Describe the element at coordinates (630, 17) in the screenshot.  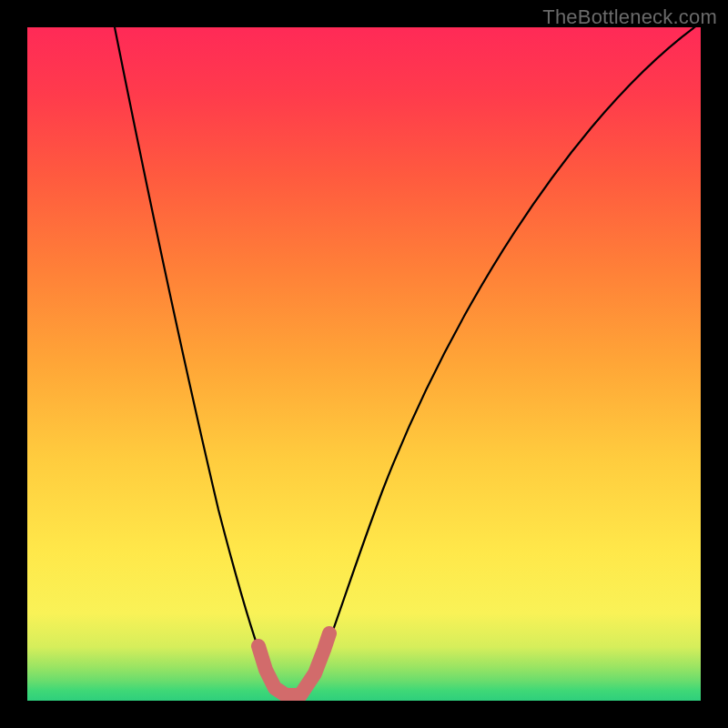
I see `watermark-label: TheBottleneck.com` at that location.